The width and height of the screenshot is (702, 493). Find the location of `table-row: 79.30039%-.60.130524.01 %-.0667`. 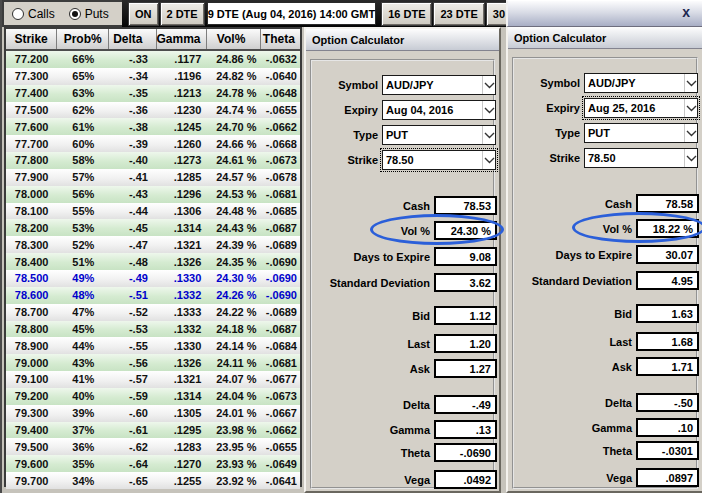

table-row: 79.30039%-.60.130524.01 %-.0667 is located at coordinates (153, 414).